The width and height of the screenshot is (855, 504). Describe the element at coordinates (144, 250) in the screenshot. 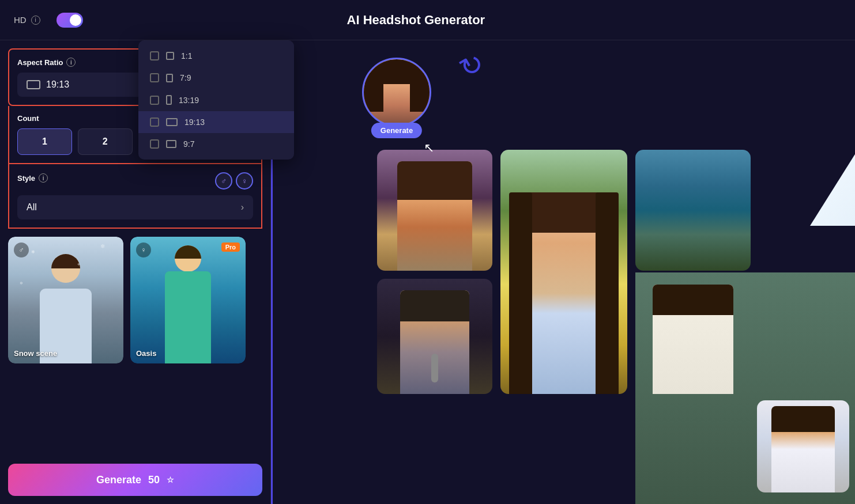

I see `card-female-icon: ♀` at that location.